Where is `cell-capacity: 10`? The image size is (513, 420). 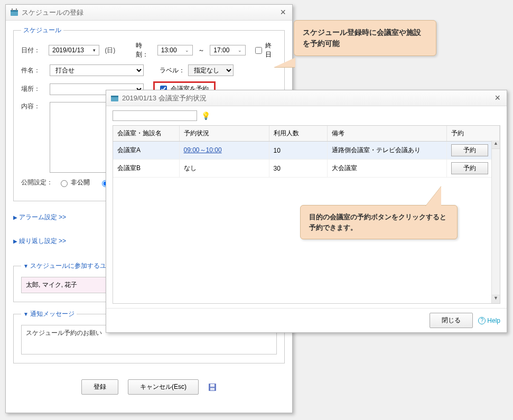
cell-capacity: 10 is located at coordinates (298, 151).